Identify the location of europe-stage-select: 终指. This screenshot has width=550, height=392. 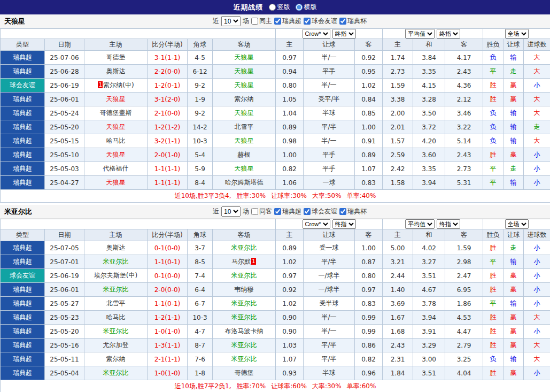
(448, 34).